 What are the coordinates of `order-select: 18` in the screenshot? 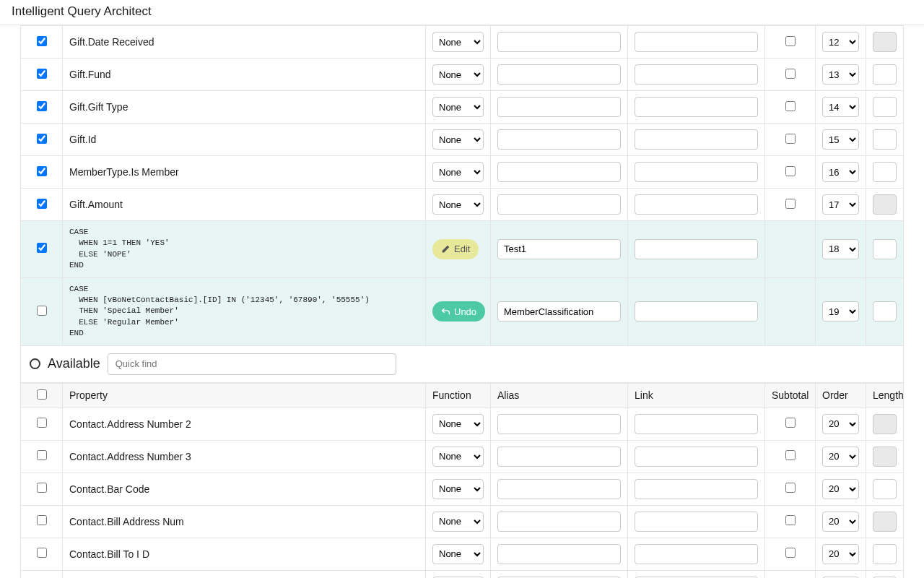 It's located at (840, 249).